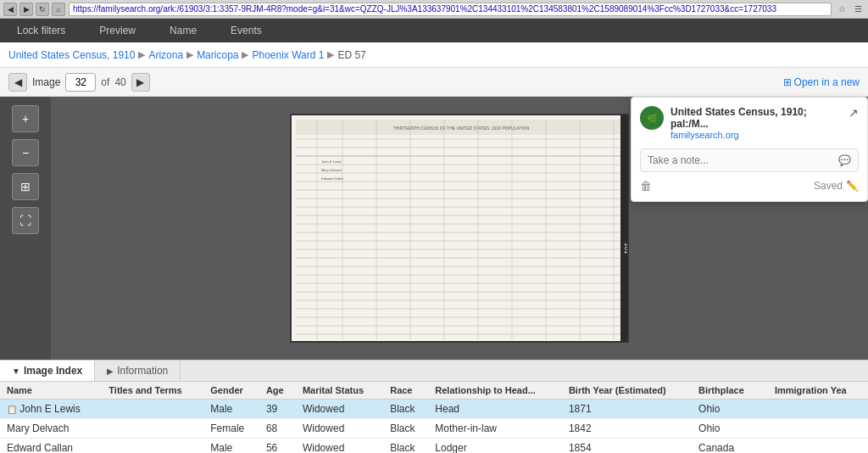 This screenshot has width=868, height=453. Describe the element at coordinates (120, 82) in the screenshot. I see `total-pages: 40` at that location.